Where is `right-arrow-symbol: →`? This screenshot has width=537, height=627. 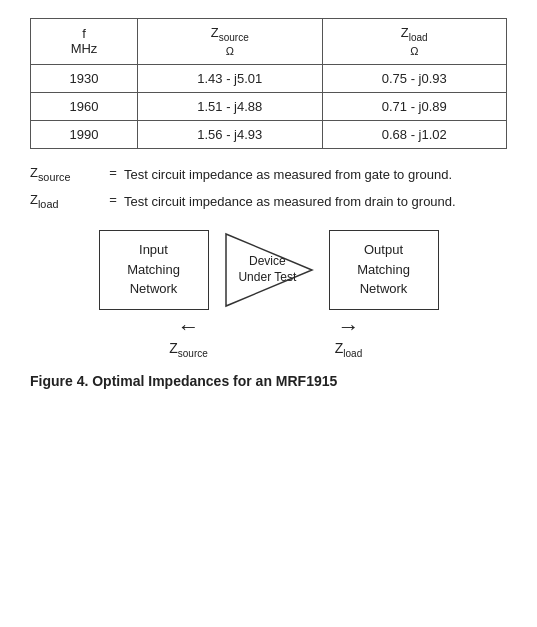 right-arrow-symbol: → is located at coordinates (349, 327).